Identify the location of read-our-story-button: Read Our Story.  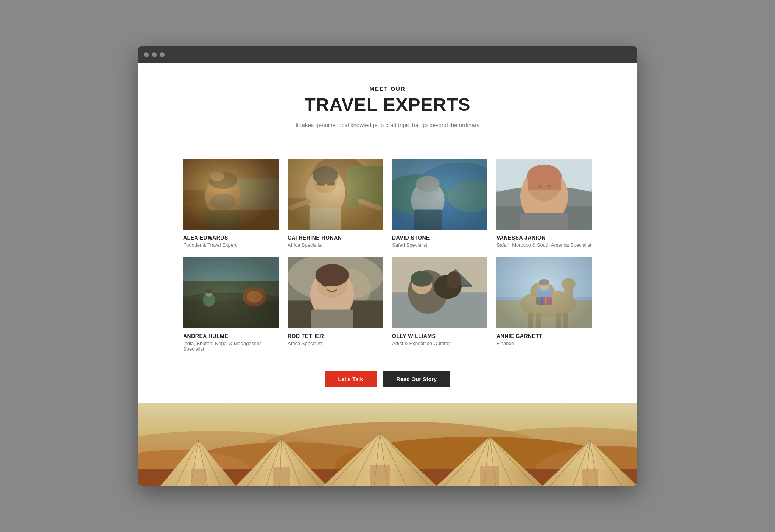
(417, 379).